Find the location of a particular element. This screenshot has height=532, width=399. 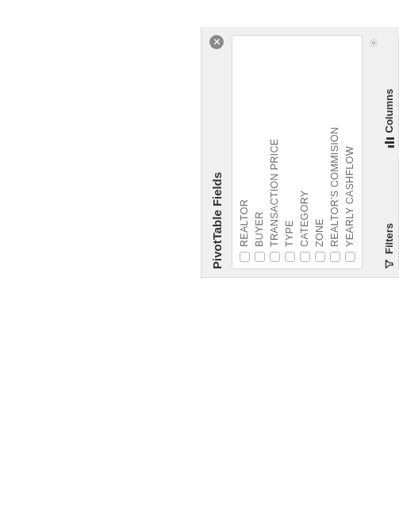

field-label: YEARLY CASHFLOW is located at coordinates (350, 197).